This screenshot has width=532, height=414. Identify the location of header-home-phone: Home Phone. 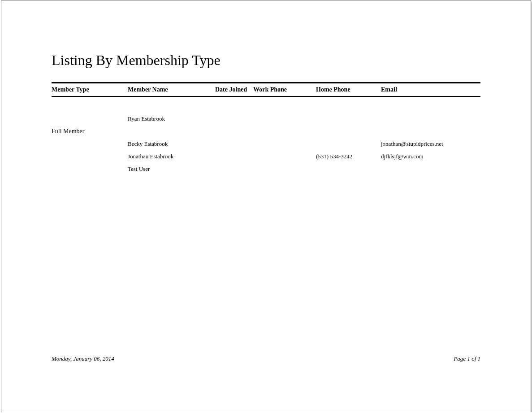
(349, 90).